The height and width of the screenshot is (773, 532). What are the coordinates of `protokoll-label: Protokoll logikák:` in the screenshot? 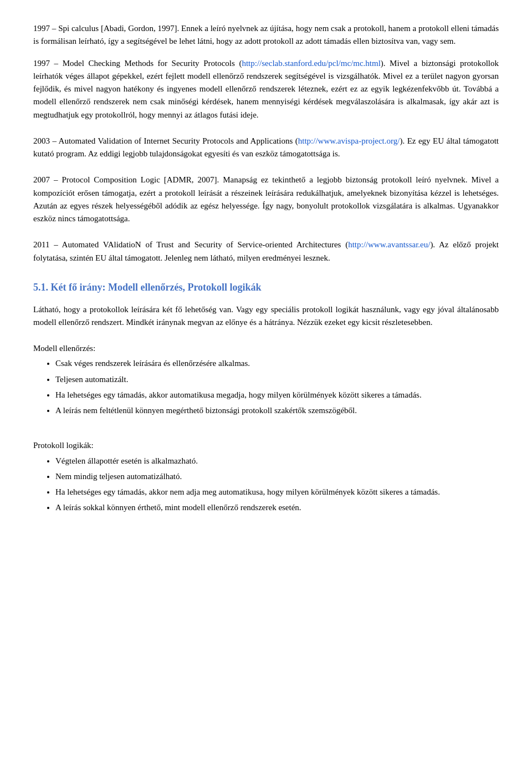 It's located at (266, 446).